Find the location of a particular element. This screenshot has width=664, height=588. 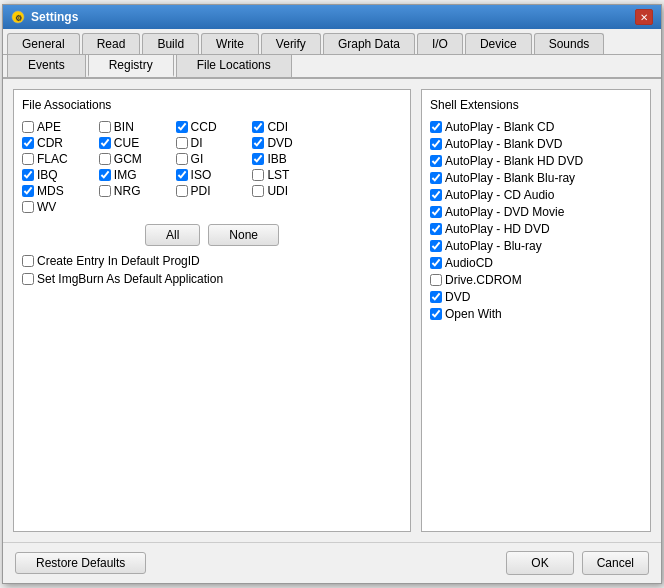

footer: Restore Defaults OK Cancel is located at coordinates (332, 562).